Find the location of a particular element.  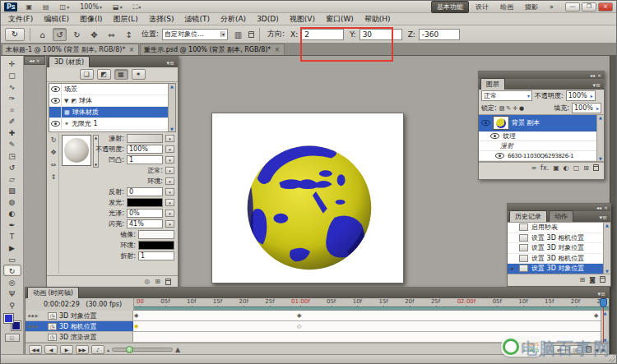

3d-orbit-tool: ◎ is located at coordinates (12, 282).